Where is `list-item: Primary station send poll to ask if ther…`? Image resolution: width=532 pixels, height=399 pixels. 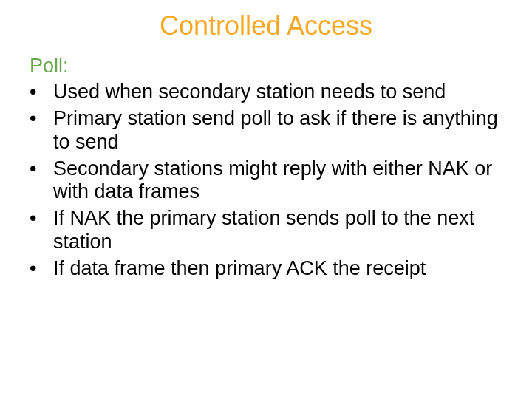
list-item: Primary station send poll to ask if ther… is located at coordinates (266, 131).